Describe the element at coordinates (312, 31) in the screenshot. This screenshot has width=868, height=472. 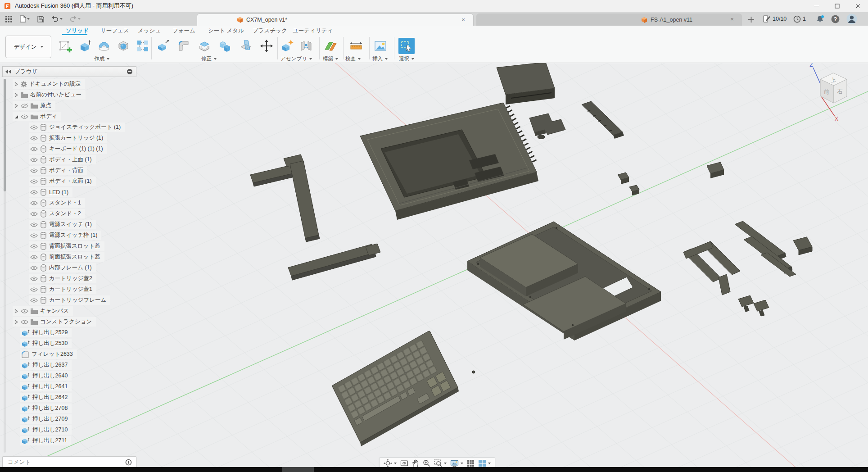
I see `ribbon-tab-utilities: ユーティリティ` at that location.